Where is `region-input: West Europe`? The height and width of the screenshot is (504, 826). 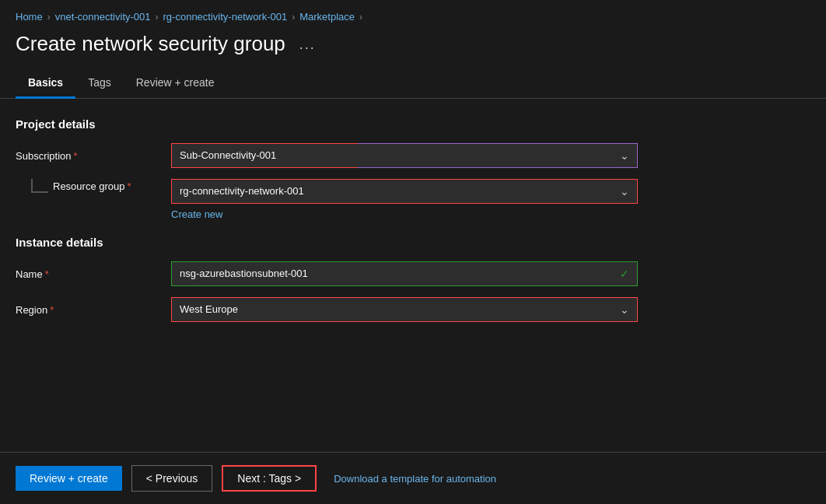
region-input: West Europe is located at coordinates (264, 310).